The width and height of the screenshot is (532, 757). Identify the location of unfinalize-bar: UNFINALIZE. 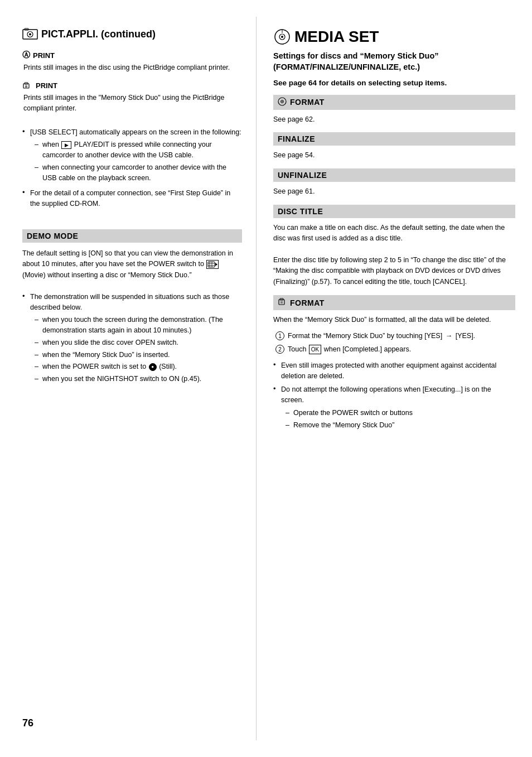
(394, 175).